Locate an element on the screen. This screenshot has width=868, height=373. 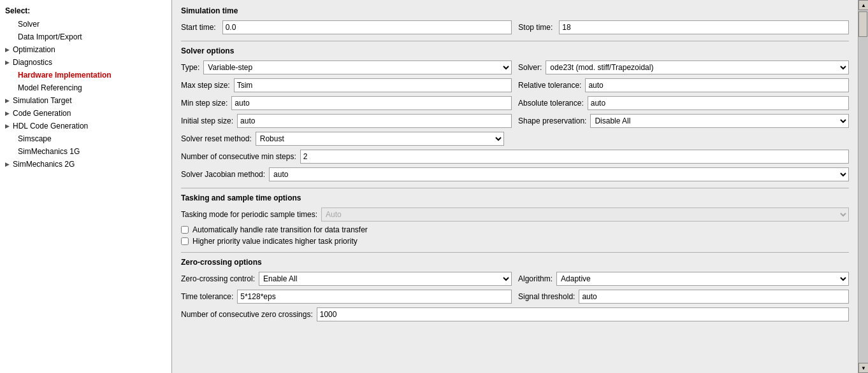
tasking-title: Tasking and sample time options is located at coordinates (515, 198).